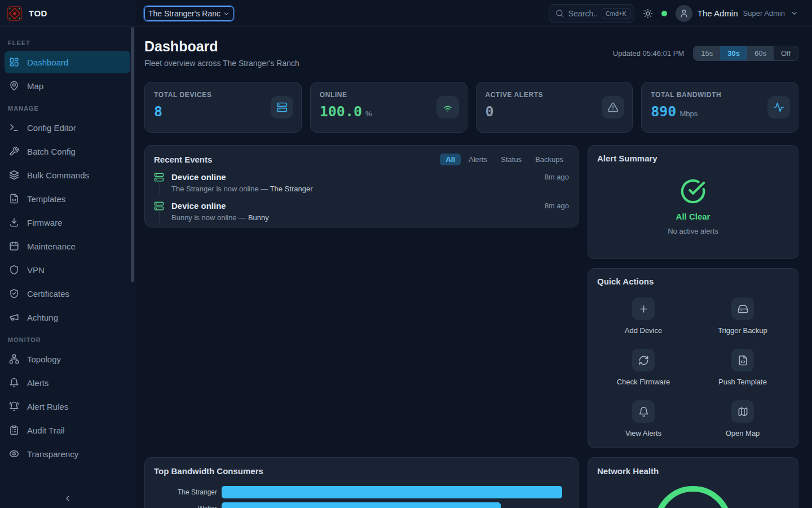  I want to click on sidebar-item-label: Audit Trail, so click(46, 430).